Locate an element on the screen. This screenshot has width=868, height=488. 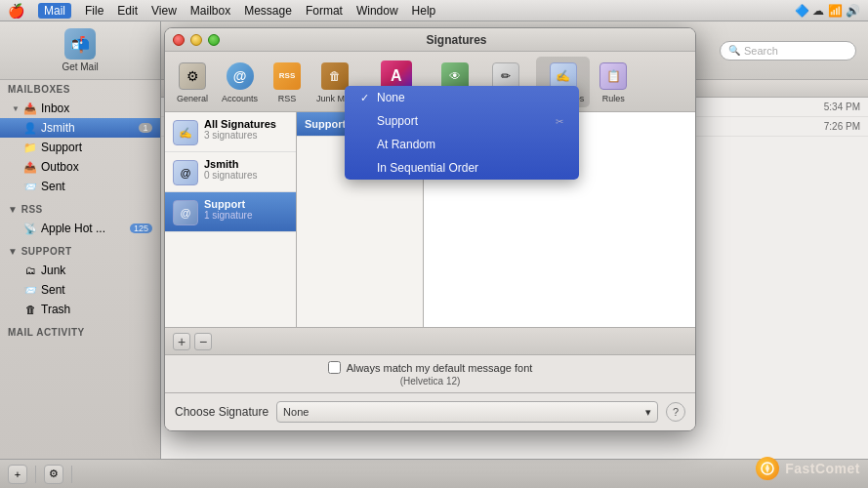
dock-add-button: + is located at coordinates (18, 474).